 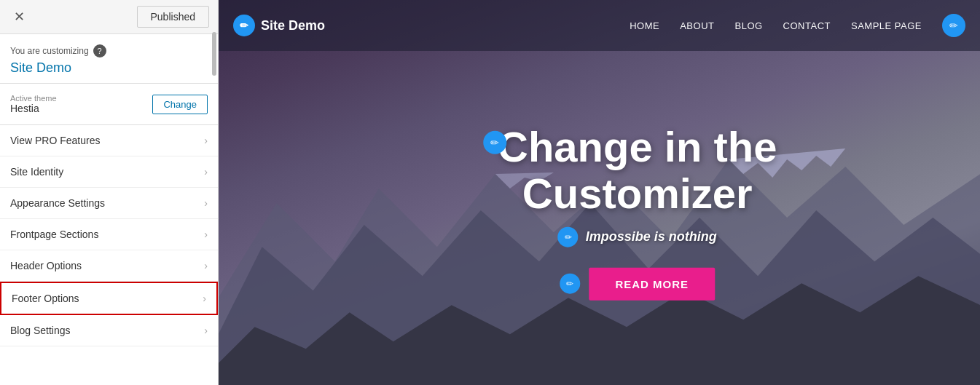 What do you see at coordinates (54, 234) in the screenshot?
I see `menu-item-label: Frontpage Sections` at bounding box center [54, 234].